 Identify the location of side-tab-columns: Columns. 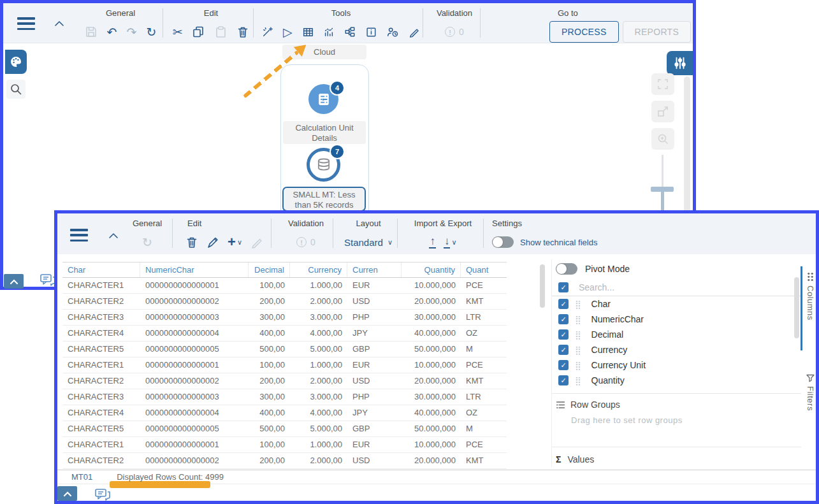
(809, 296).